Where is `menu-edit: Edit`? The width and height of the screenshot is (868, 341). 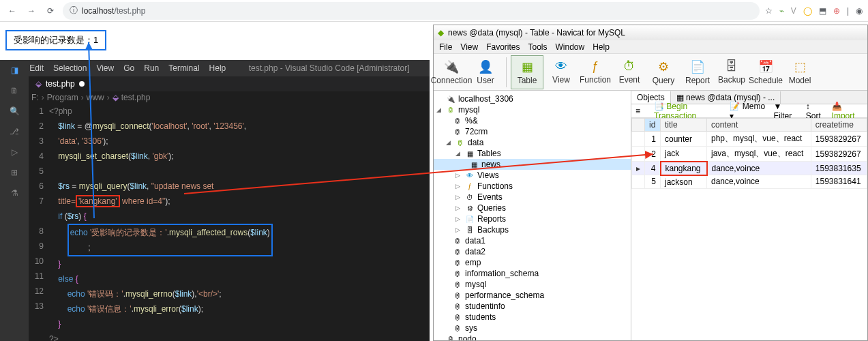
menu-edit: Edit is located at coordinates (37, 68).